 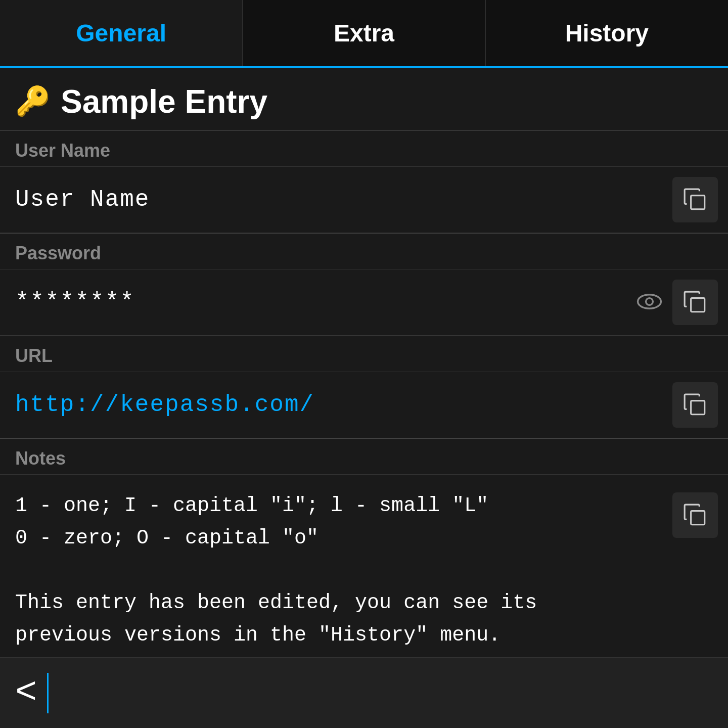 I want to click on bottom-bar: <, so click(x=364, y=693).